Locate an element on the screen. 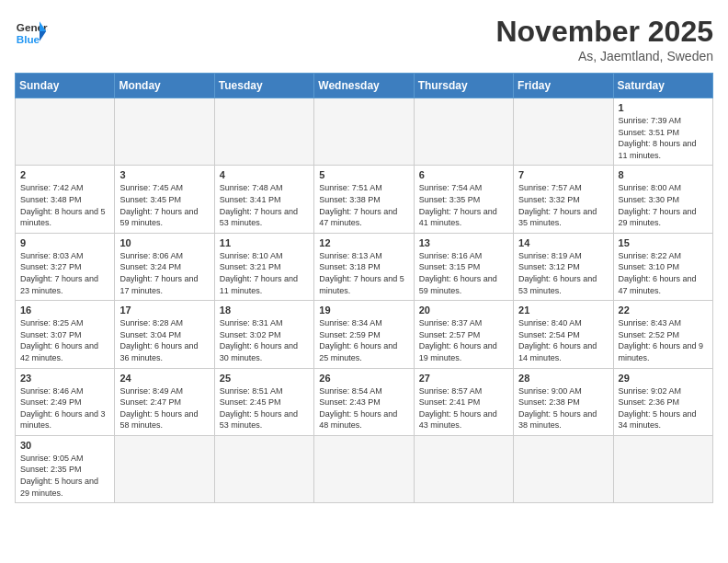 Image resolution: width=728 pixels, height=563 pixels. calendar-week-row: 1Sunrise: 7:39 AM Sunset: 3:51 PM Daylig… is located at coordinates (364, 132).